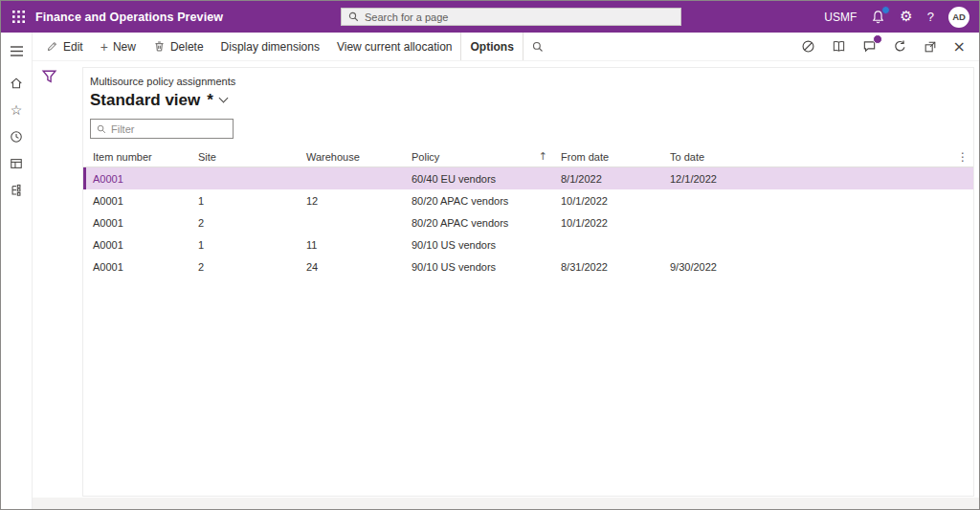 The width and height of the screenshot is (980, 510). What do you see at coordinates (528, 201) in the screenshot?
I see `table-row: A0001 1 12 80/20 APAC vendors 10/1/2022` at bounding box center [528, 201].